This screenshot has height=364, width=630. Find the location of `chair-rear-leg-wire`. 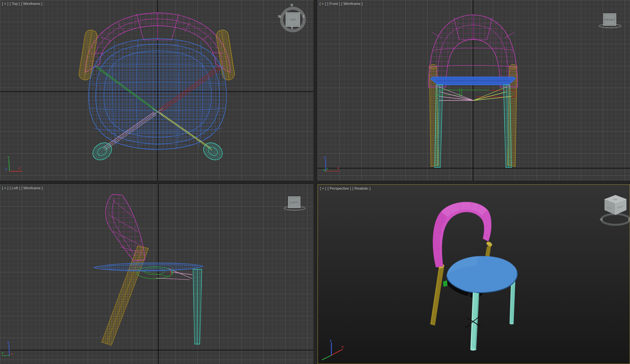

chair-rear-leg-wire is located at coordinates (125, 296).